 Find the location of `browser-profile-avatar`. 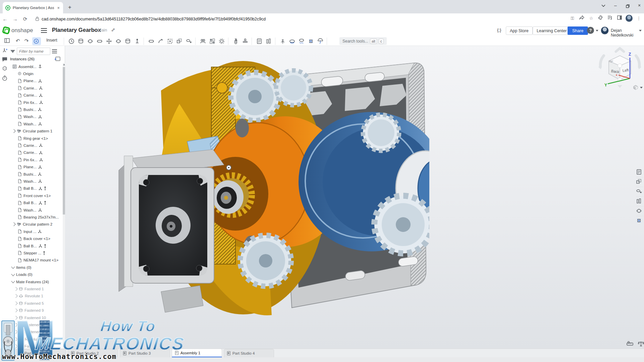

browser-profile-avatar is located at coordinates (629, 18).